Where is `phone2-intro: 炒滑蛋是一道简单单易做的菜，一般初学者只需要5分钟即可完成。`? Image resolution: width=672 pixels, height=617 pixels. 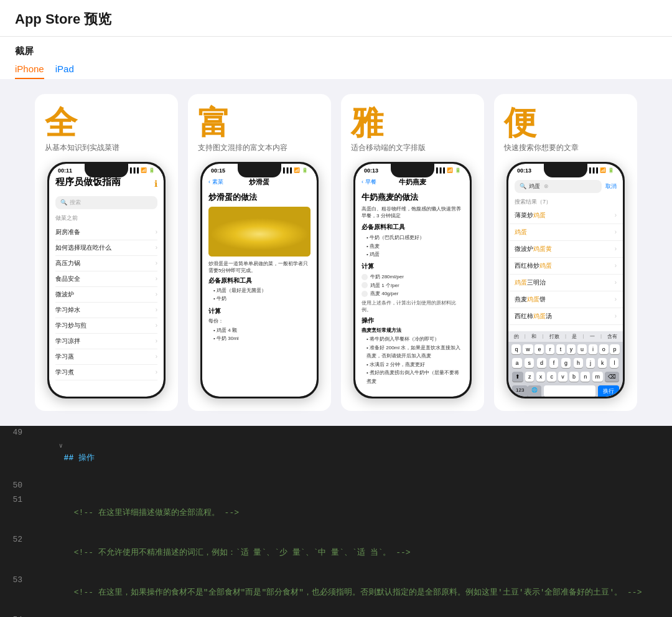
phone2-intro: 炒滑蛋是一道简单单易做的菜，一般初学者只需要5分钟即可完成。 is located at coordinates (259, 267).